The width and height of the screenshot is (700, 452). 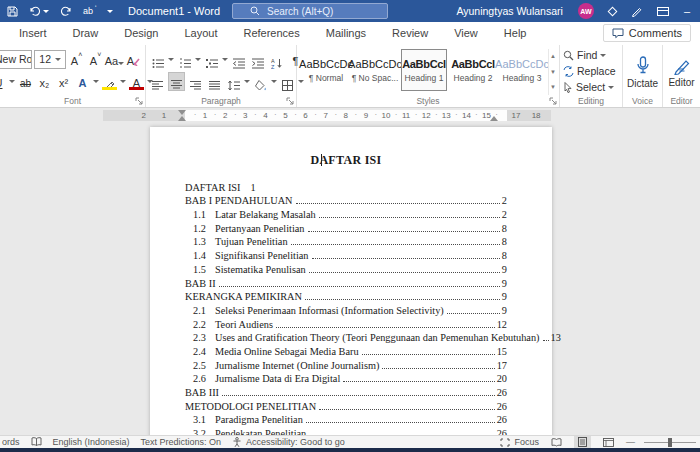 I want to click on style--no-spac-: AaBbCcDc¶ No Spac..., so click(x=375, y=70).